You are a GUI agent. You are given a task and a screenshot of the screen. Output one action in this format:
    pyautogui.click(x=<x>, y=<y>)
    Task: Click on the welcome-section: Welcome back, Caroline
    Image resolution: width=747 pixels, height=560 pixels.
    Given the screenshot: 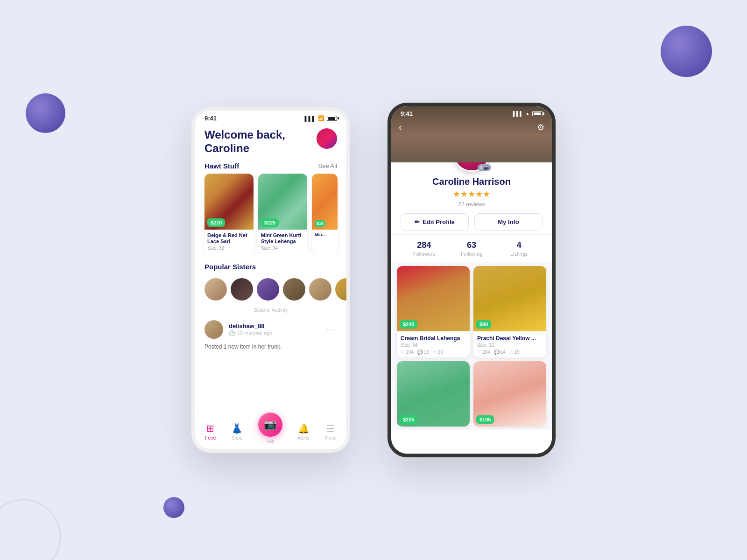 What is the action you would take?
    pyautogui.click(x=245, y=142)
    